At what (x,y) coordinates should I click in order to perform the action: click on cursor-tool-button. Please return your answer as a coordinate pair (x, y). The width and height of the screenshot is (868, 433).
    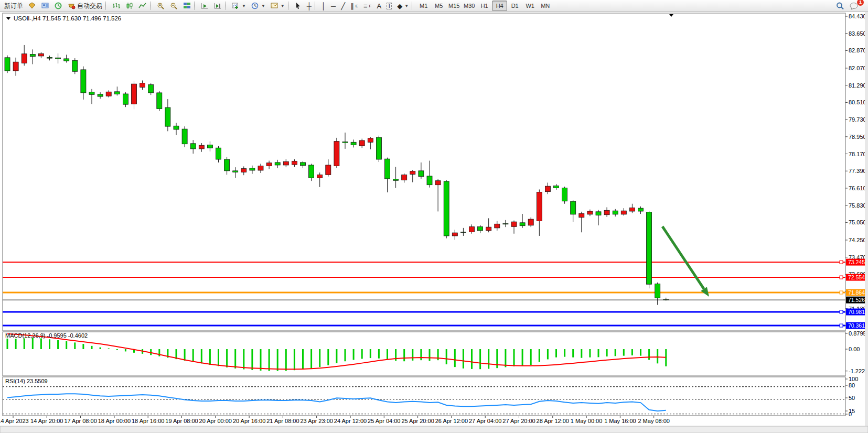
    Looking at the image, I should click on (298, 6).